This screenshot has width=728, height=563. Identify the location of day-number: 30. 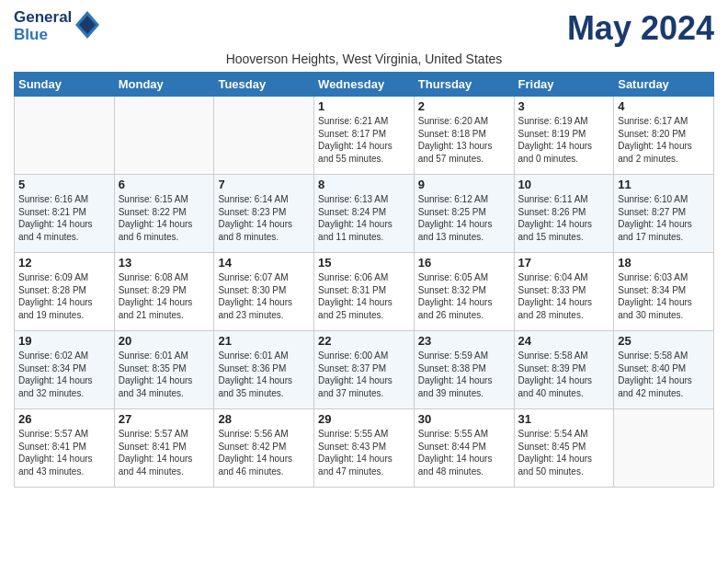
(464, 419).